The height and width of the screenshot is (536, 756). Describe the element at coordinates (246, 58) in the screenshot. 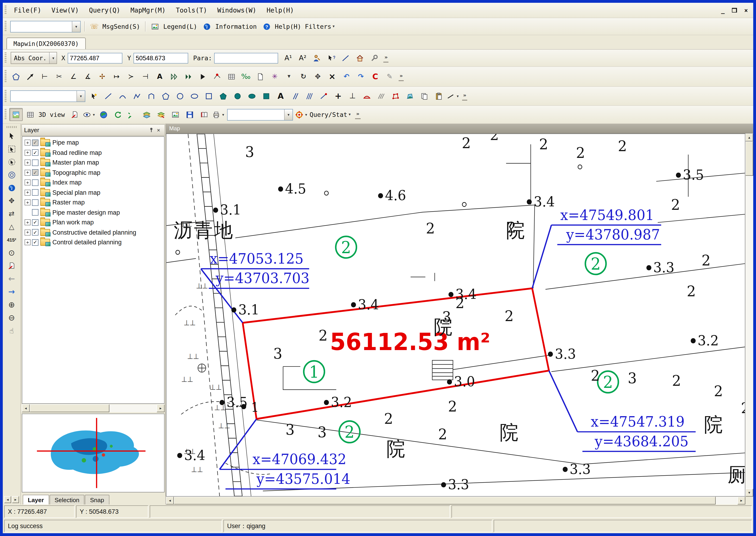

I see `para-input` at that location.